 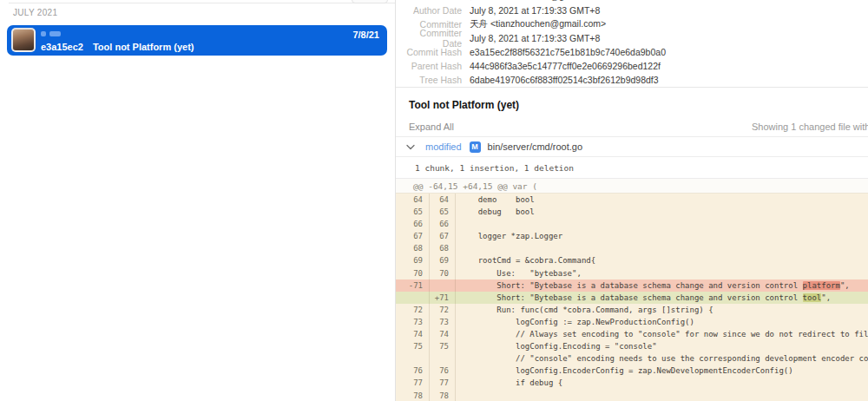 What do you see at coordinates (661, 334) in the screenshot?
I see `code-text: // Always set encoding to "console" for …` at bounding box center [661, 334].